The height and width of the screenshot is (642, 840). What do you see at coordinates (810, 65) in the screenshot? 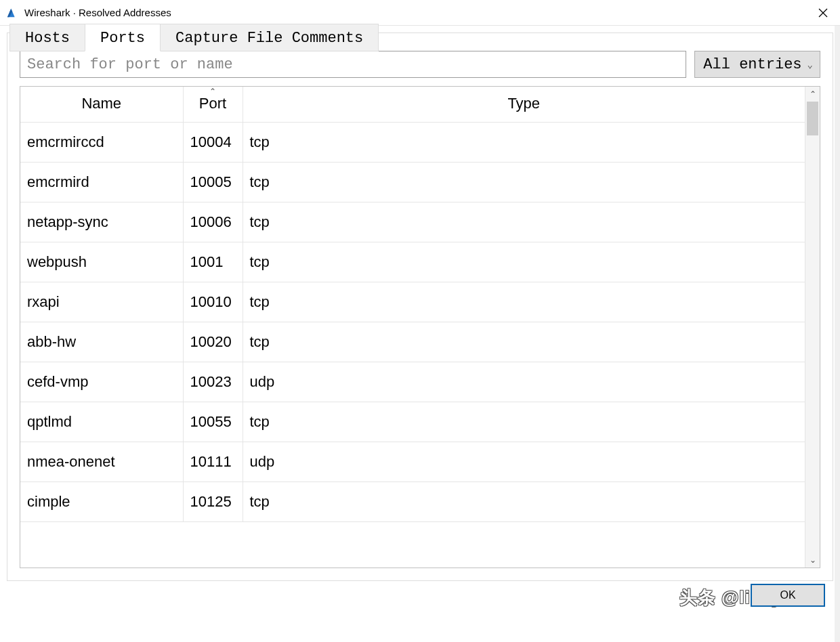
I see `chevron-down-icon: ⌄` at bounding box center [810, 65].